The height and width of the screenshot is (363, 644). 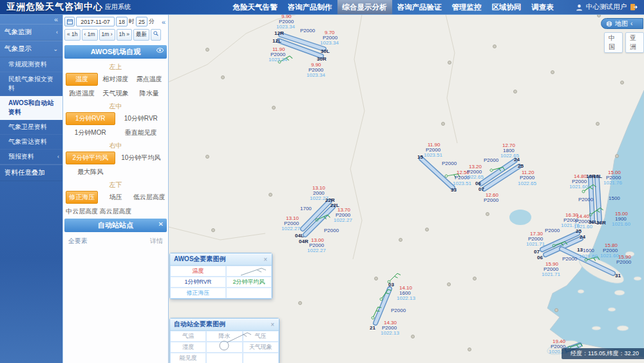 What do you see at coordinates (544, 7) in the screenshot?
I see `nav-item: 调查表` at bounding box center [544, 7].